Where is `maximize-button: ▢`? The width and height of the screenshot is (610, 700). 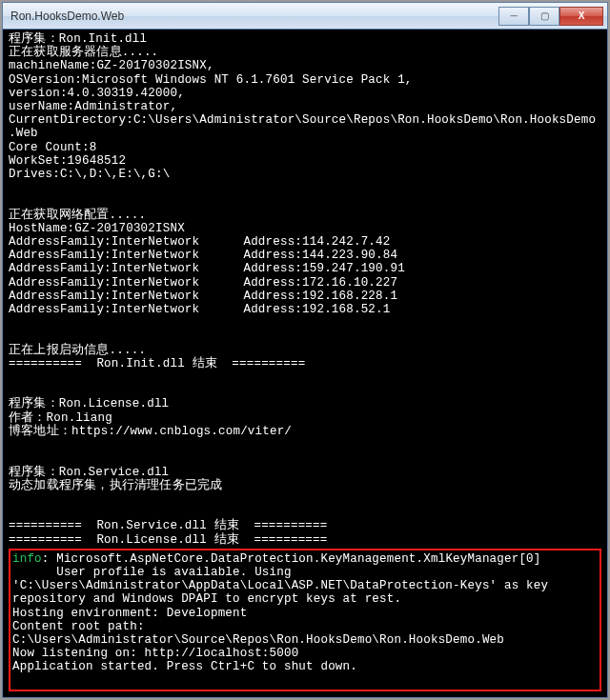 maximize-button: ▢ is located at coordinates (544, 16).